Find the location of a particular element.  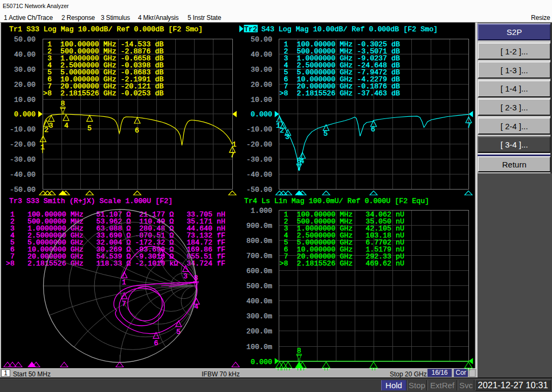

svg-text: 100.0m is located at coordinates (259, 347).